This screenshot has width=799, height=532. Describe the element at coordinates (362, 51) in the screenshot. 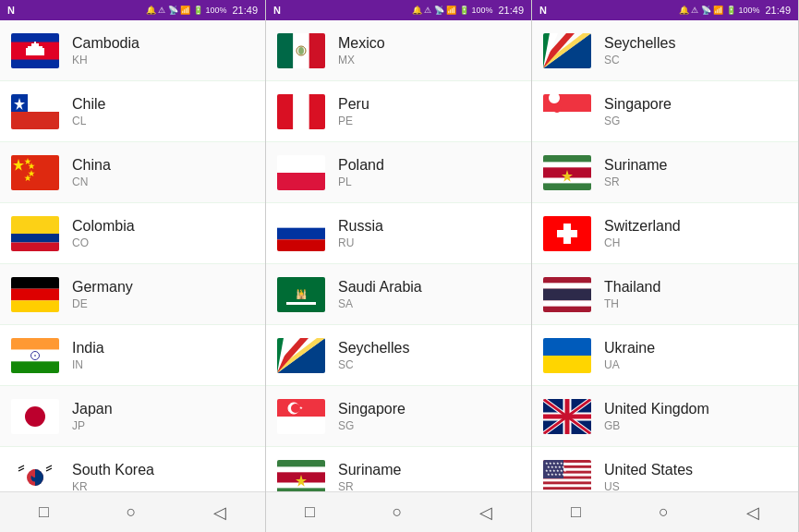

I see `country-info: Mexico MX` at that location.